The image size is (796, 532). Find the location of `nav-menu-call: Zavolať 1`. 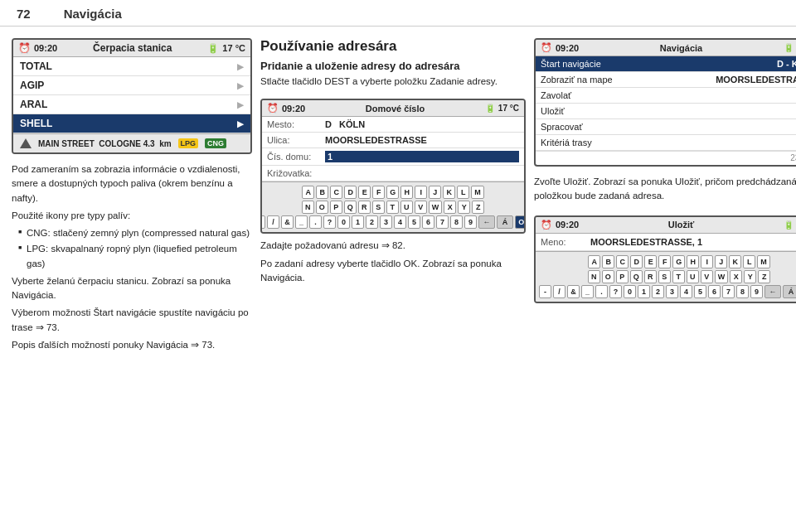

nav-menu-call: Zavolať 1 is located at coordinates (666, 96).